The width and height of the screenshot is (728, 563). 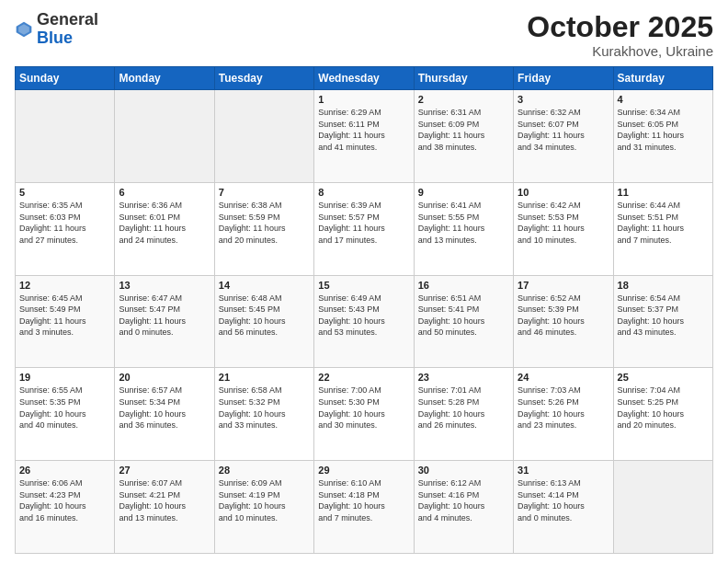 I want to click on calendar-cell: 11Sunrise: 6:44 AM Sunset: 5:51 PM Dayli…, so click(x=663, y=228).